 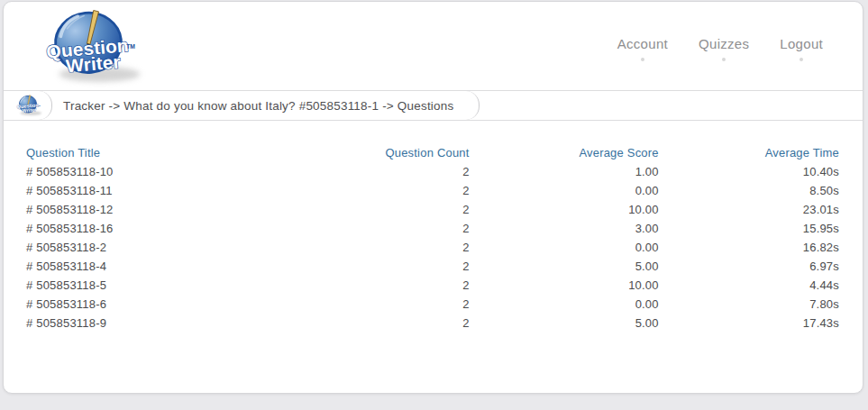 What do you see at coordinates (749, 173) in the screenshot?
I see `average-time-cell: 10.40s` at bounding box center [749, 173].